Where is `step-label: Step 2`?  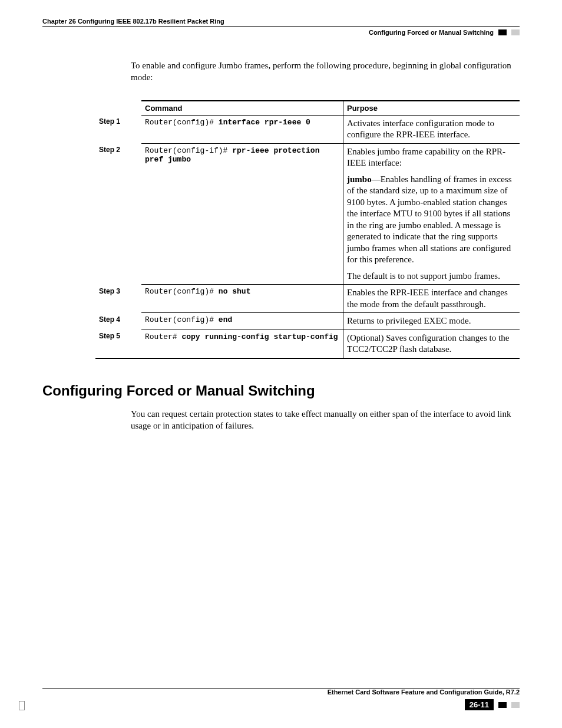 step-label: Step 2 is located at coordinates (118, 214).